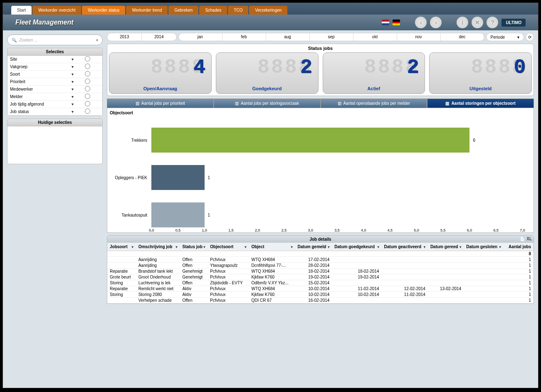 The width and height of the screenshot is (541, 392). I want to click on year-2013: 2013, so click(125, 37).